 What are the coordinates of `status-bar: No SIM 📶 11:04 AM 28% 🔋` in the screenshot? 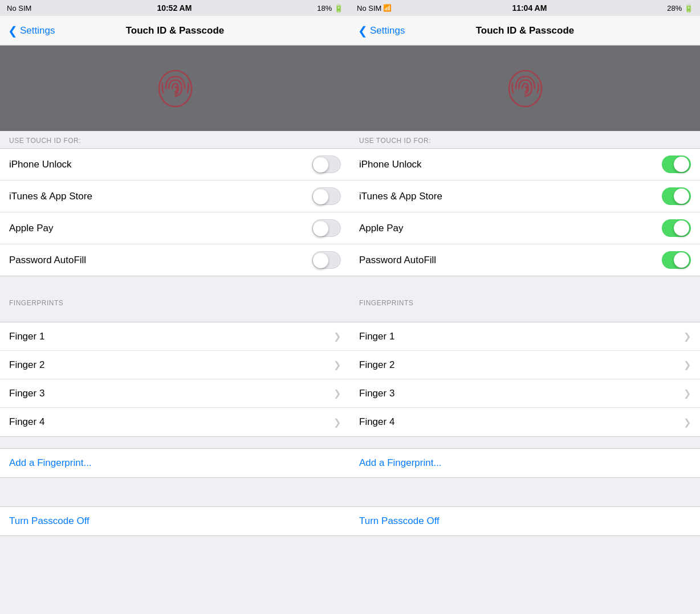 It's located at (525, 8).